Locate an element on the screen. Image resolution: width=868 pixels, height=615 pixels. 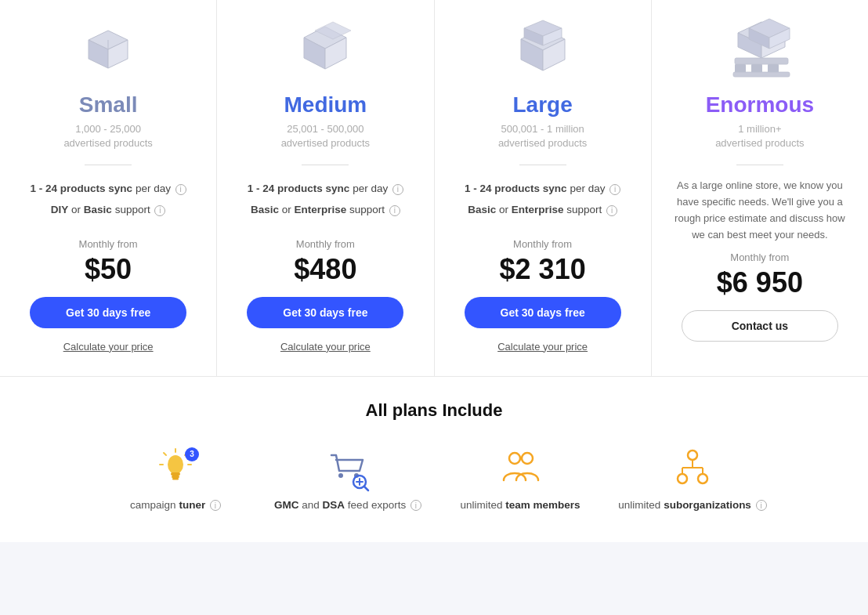
plan-range-large: 500,001 - 1 million advertised products is located at coordinates (542, 136).